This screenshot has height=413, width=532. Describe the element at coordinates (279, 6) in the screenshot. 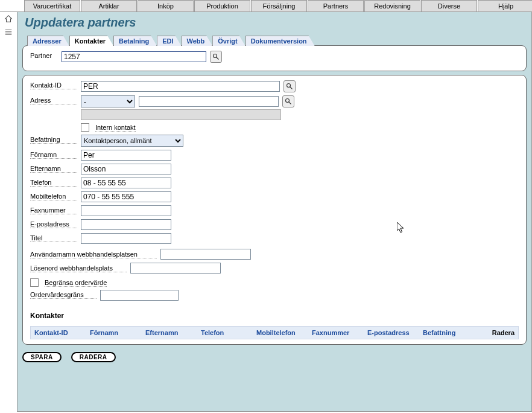

I see `menu-forsaljning: Försäljning` at that location.